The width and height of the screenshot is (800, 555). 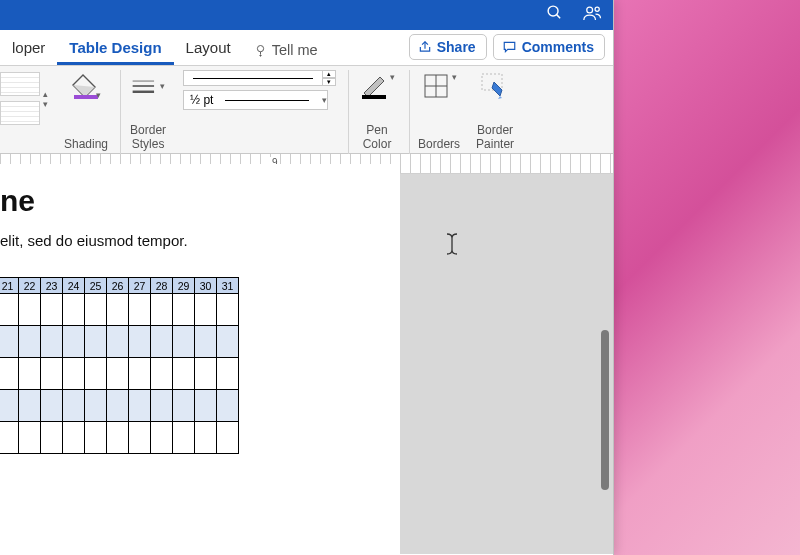 What do you see at coordinates (30, 286) in the screenshot?
I see `table-header-cell: 22` at bounding box center [30, 286].